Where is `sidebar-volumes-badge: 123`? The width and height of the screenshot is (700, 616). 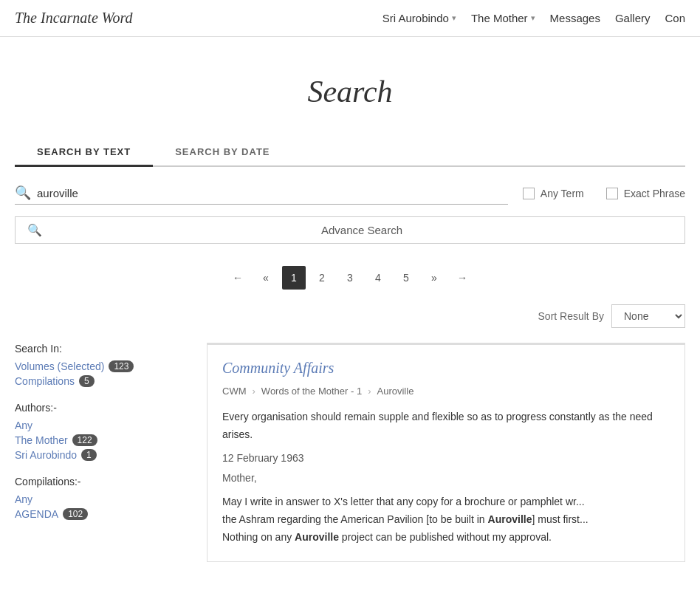
sidebar-volumes-badge: 123 is located at coordinates (121, 366).